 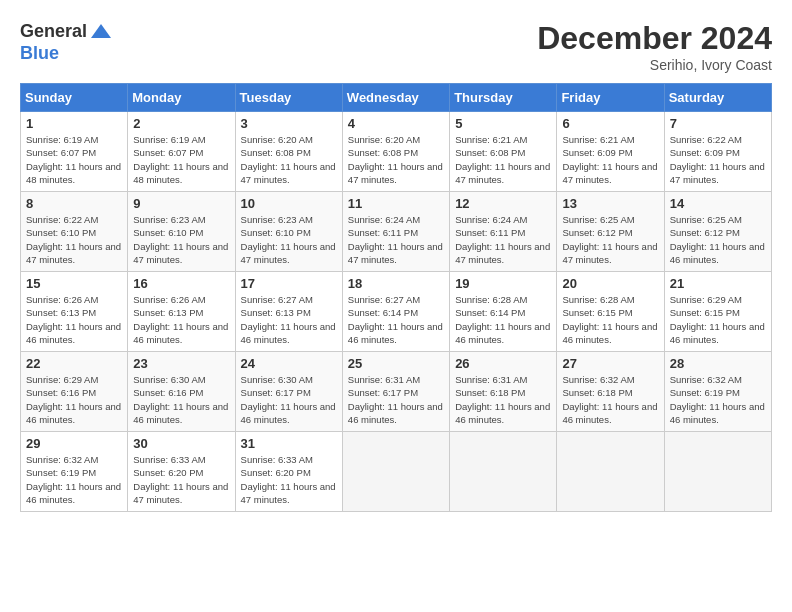 What do you see at coordinates (610, 400) in the screenshot?
I see `day-info: Sunrise: 6:32 AMSunset: 6:18 PMDaylight:…` at bounding box center [610, 400].